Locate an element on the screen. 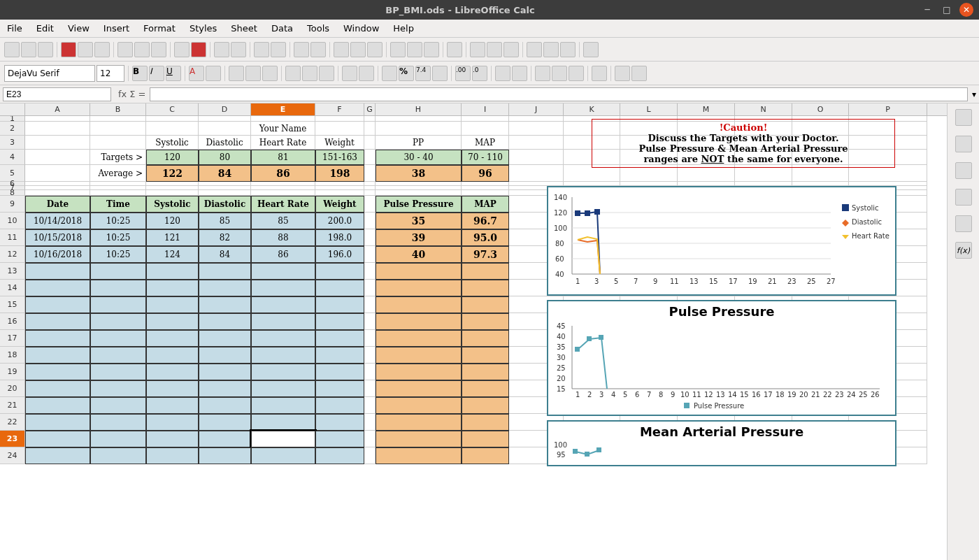 This screenshot has width=979, height=560. cell: 95.0 is located at coordinates (485, 238).